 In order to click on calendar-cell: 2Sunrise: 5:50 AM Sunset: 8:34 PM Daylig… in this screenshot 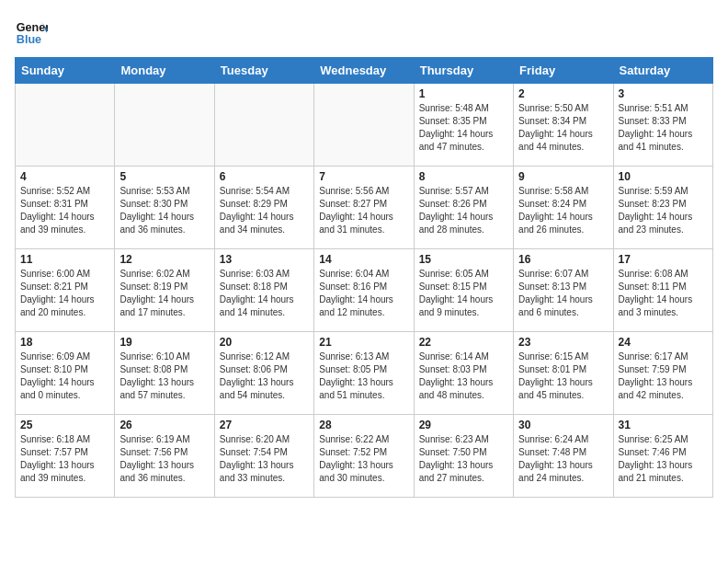, I will do `click(563, 125)`.